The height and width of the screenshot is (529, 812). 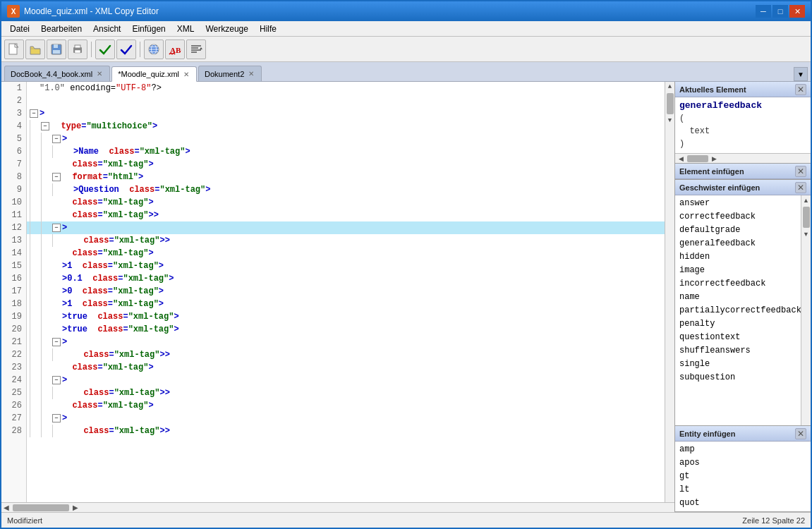 I want to click on code-line-24: −>, so click(x=346, y=380).